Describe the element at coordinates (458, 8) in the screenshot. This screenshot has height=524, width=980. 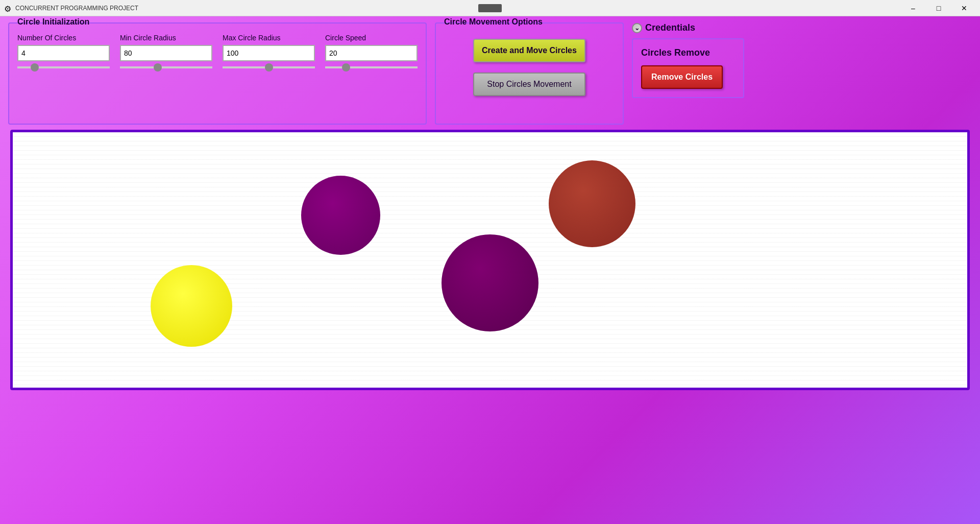
I see `title-bar-text: CONCURRENT PROGRAMMING PROJECT` at that location.